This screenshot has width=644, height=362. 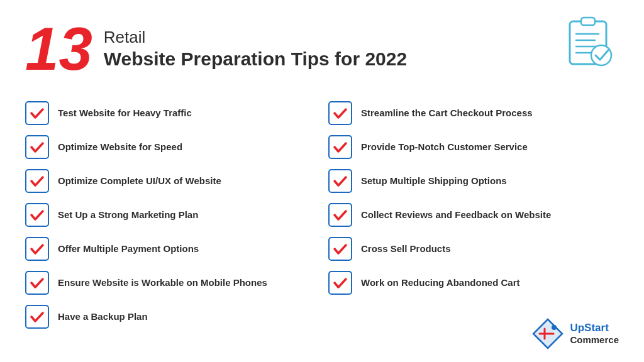 What do you see at coordinates (474, 181) in the screenshot?
I see `list-item: Setup Multiple Shipping Options` at bounding box center [474, 181].